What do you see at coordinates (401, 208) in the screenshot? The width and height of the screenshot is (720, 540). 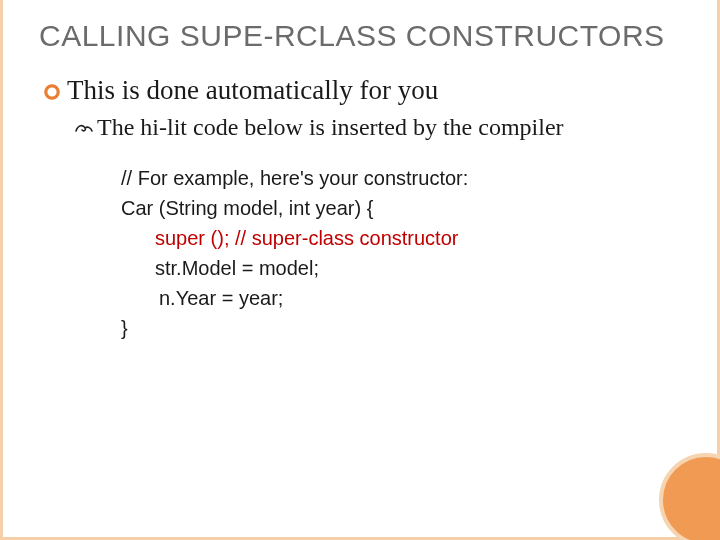 I see `code-line-2: Car (String model, int year) {` at bounding box center [401, 208].